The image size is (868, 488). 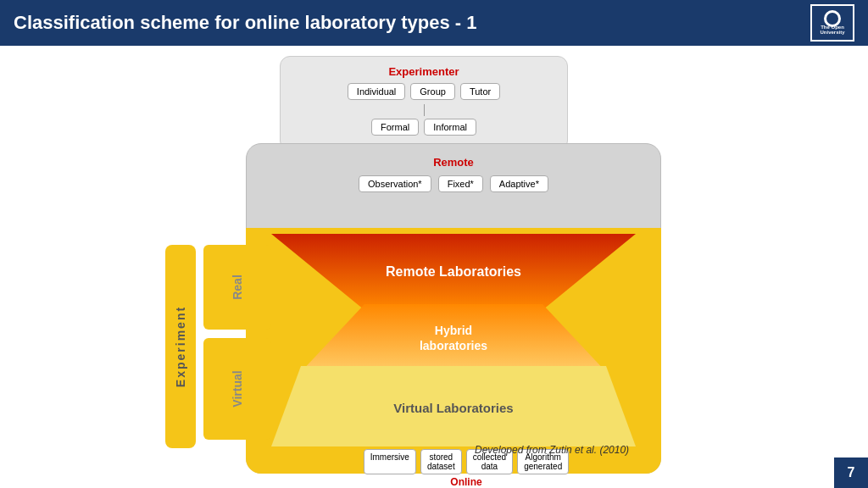 I want to click on experimenter-title: Experimenter, so click(x=424, y=71).